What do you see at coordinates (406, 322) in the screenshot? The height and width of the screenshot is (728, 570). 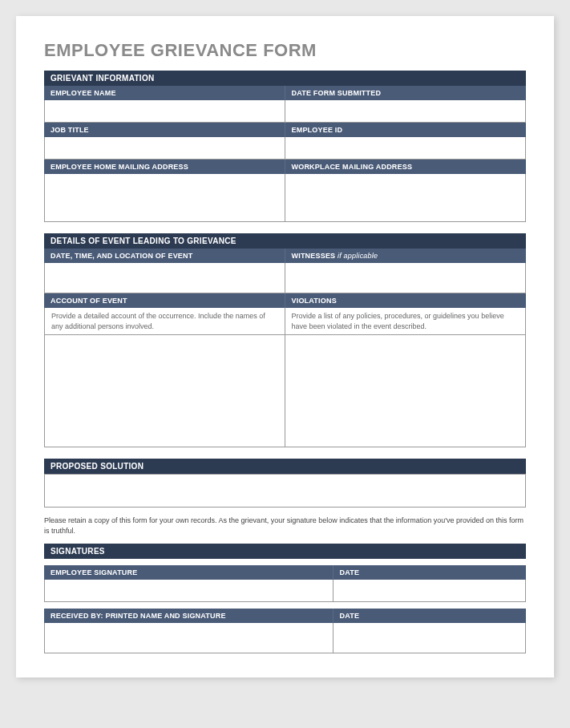 I see `hint-violations: Provide a list of any policies, procedur…` at bounding box center [406, 322].